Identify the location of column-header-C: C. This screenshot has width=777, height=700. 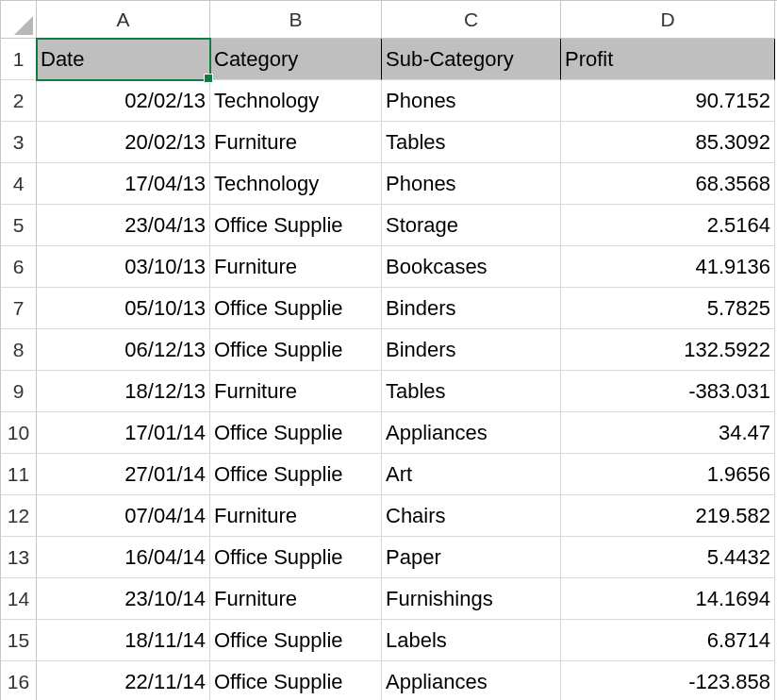
(471, 20).